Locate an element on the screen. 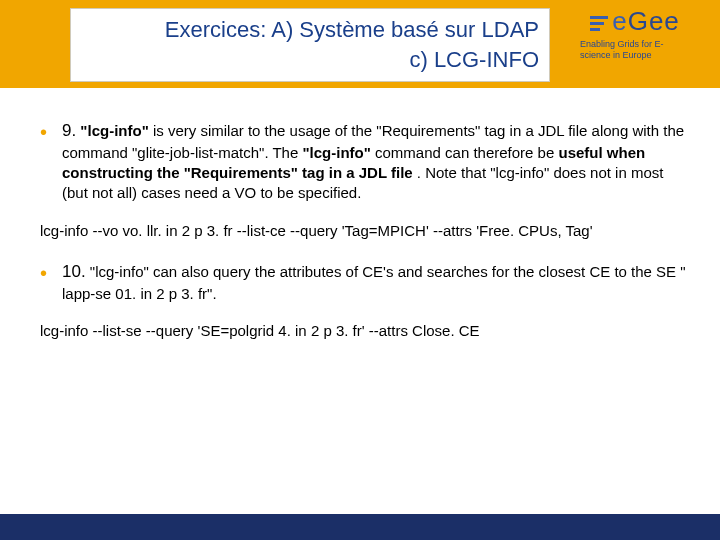 Image resolution: width=720 pixels, height=540 pixels. title-block: Exercices: A) Système basé sur LDAP c) L… is located at coordinates (310, 45).